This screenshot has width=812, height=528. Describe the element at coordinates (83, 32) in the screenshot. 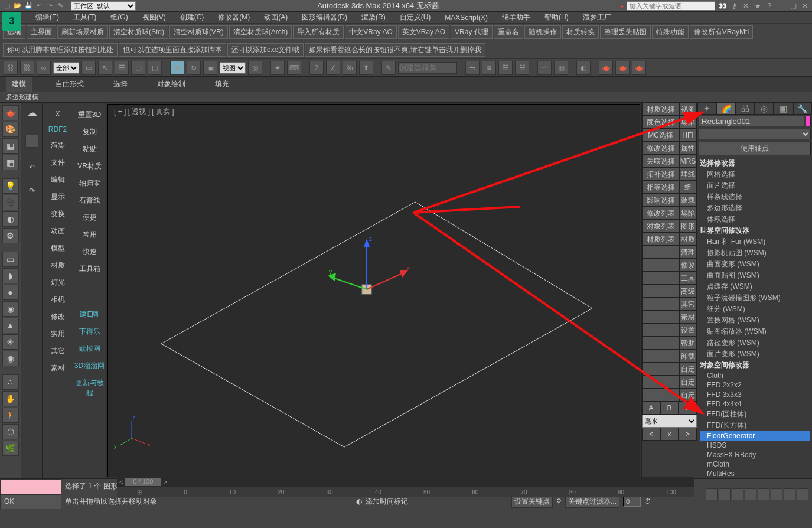

I see `script-button: 刷新场景材质` at that location.